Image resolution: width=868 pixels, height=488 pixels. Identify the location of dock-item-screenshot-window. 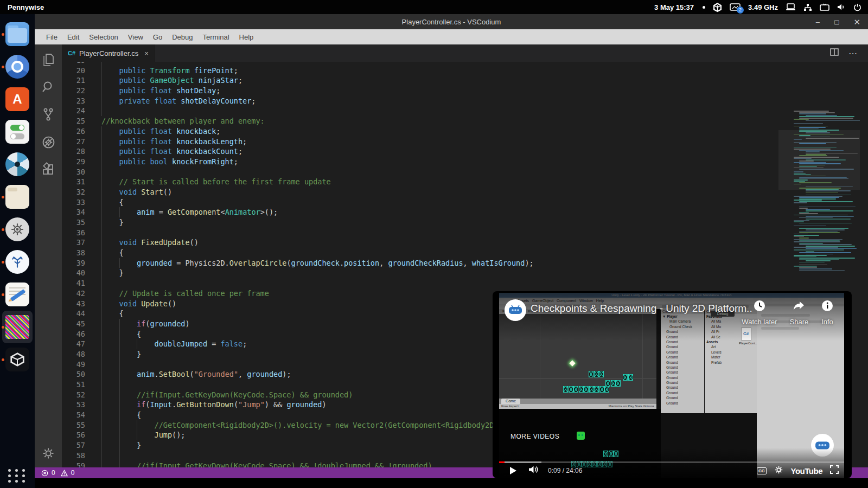
(17, 327).